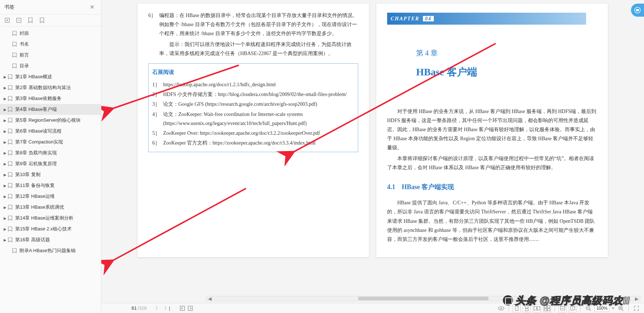 This screenshot has height=313, width=644. Describe the element at coordinates (92, 7) in the screenshot. I see `close-icon: ✕` at that location.